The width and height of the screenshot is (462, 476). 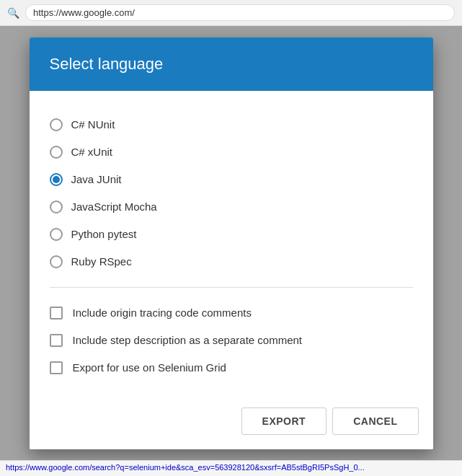 I want to click on radio-item-java-junit: Java JUnit, so click(x=231, y=180).